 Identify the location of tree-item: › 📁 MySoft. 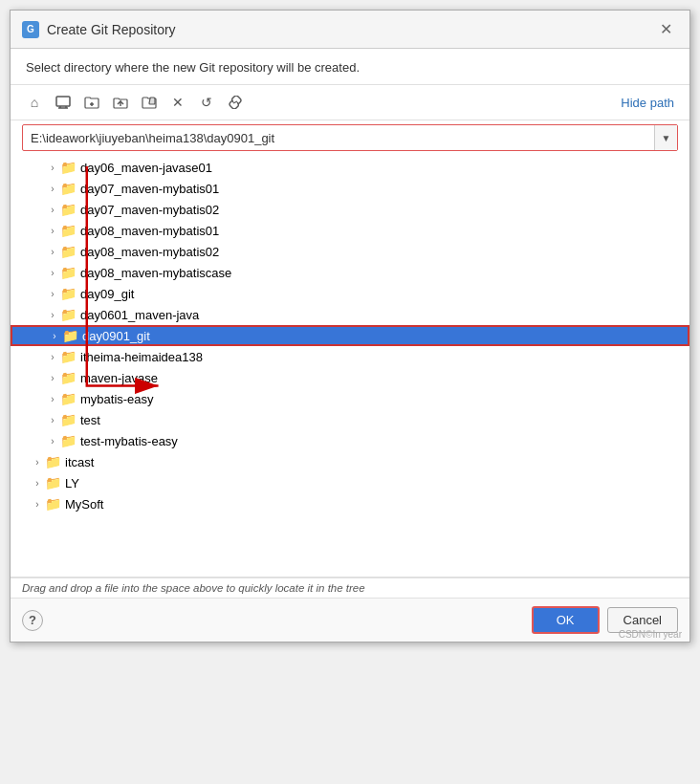
(350, 504).